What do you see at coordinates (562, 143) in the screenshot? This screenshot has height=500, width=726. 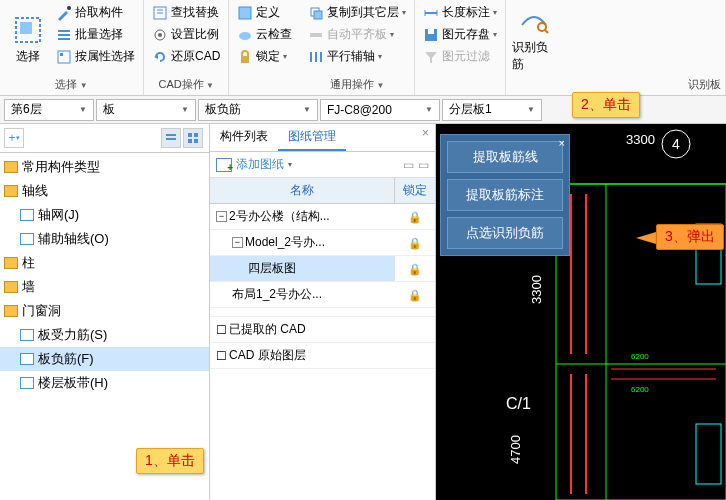 I see `popup-close: ×` at bounding box center [562, 143].